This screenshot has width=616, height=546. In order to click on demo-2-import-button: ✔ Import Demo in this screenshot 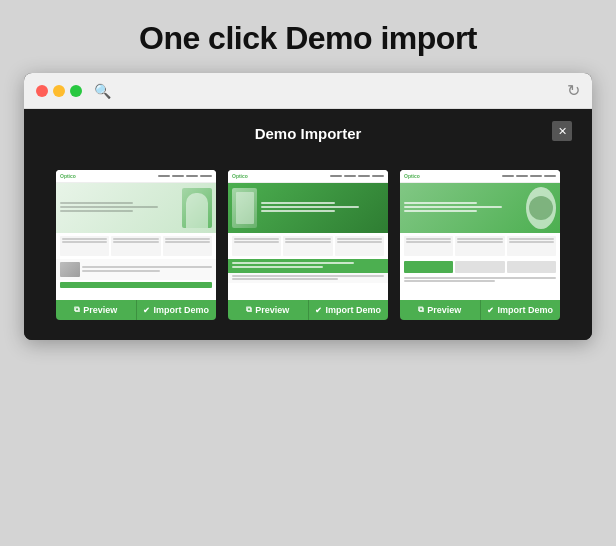, I will do `click(349, 310)`.